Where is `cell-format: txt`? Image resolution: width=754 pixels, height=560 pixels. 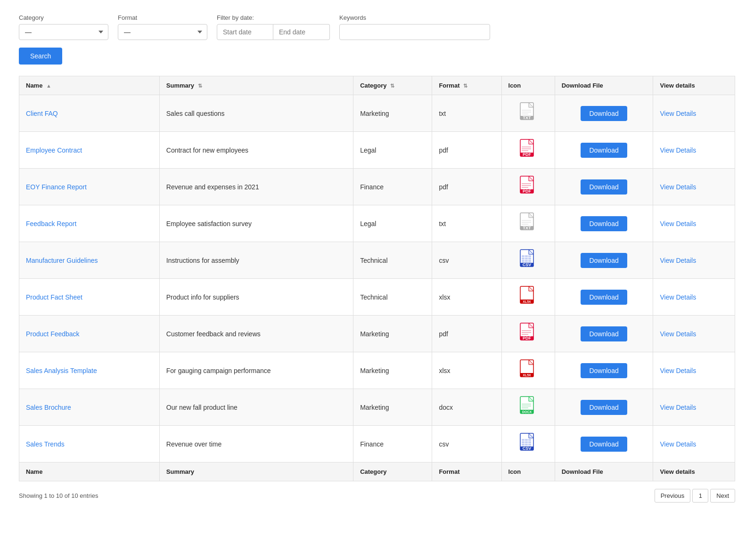 cell-format: txt is located at coordinates (467, 114).